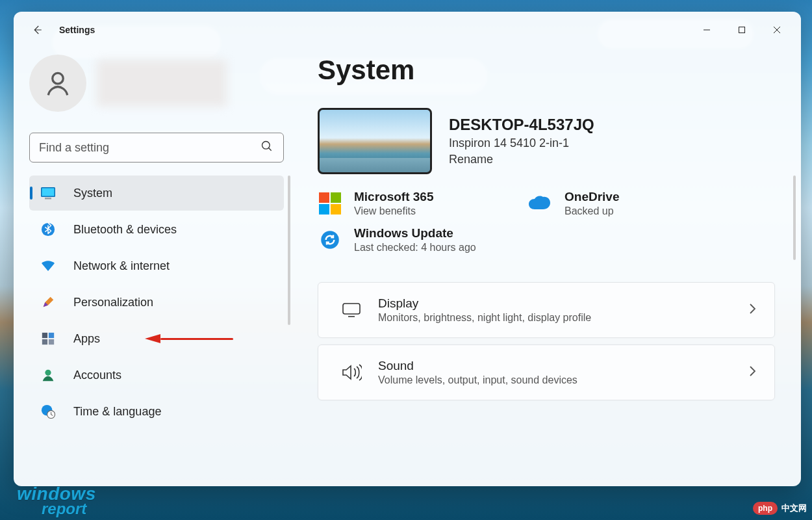  I want to click on sidebar-item-apps: Apps, so click(157, 339).